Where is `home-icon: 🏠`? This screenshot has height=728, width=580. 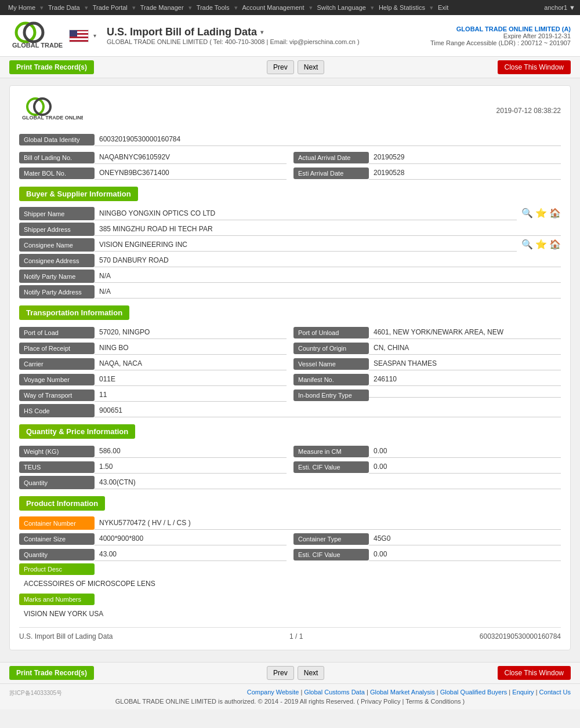
home-icon: 🏠 is located at coordinates (555, 213).